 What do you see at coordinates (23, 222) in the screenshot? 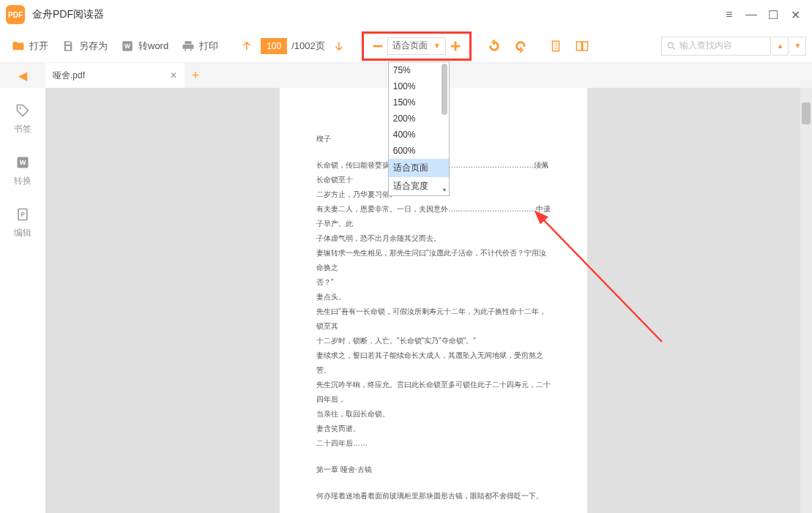
I see `sidebar-edit: P 编辑` at bounding box center [23, 222].